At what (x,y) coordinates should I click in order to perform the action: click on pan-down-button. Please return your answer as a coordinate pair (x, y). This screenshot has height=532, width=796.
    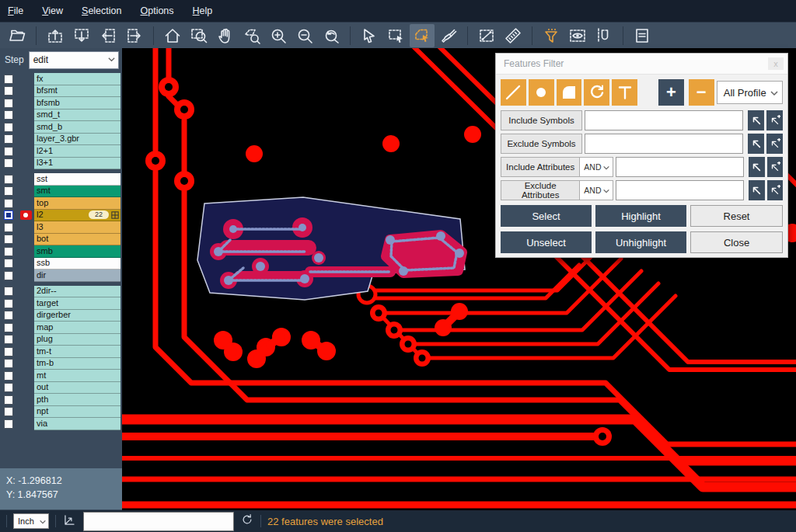
    Looking at the image, I should click on (82, 36).